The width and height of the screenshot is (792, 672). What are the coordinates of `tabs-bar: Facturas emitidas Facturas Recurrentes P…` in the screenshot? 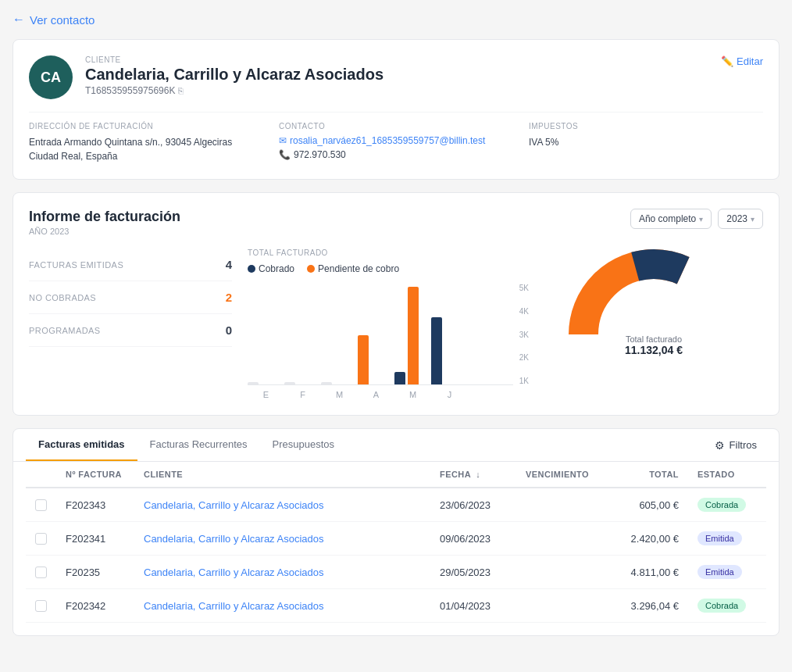 It's located at (396, 445).